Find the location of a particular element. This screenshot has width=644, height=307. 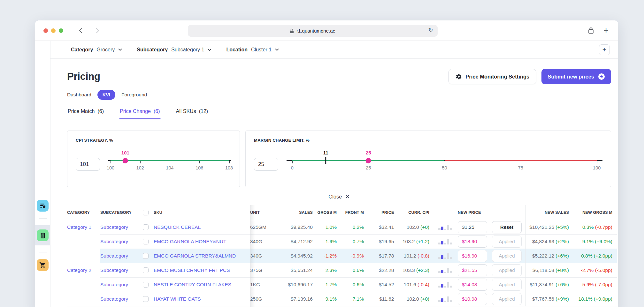

share-button is located at coordinates (591, 31).